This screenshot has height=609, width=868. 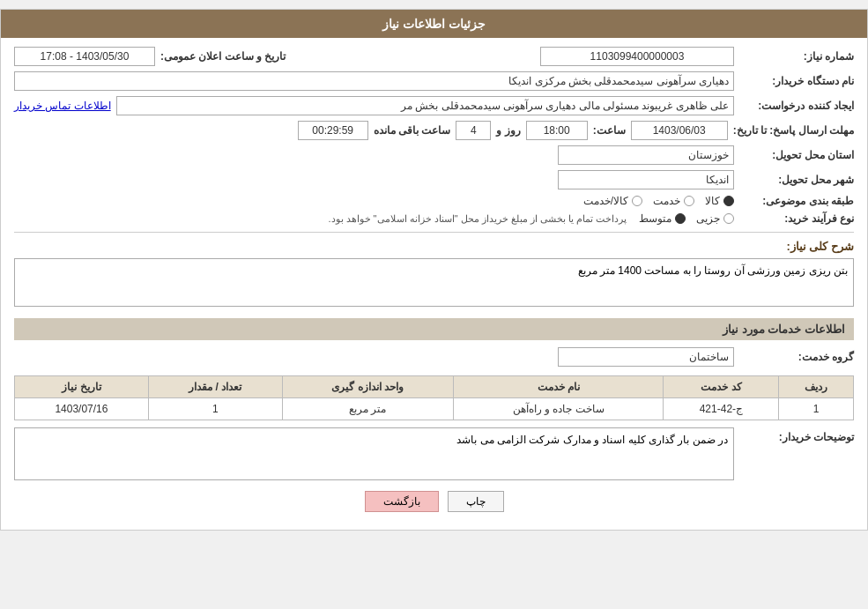 What do you see at coordinates (797, 56) in the screenshot?
I see `need-number-label: شماره نیاز:` at bounding box center [797, 56].